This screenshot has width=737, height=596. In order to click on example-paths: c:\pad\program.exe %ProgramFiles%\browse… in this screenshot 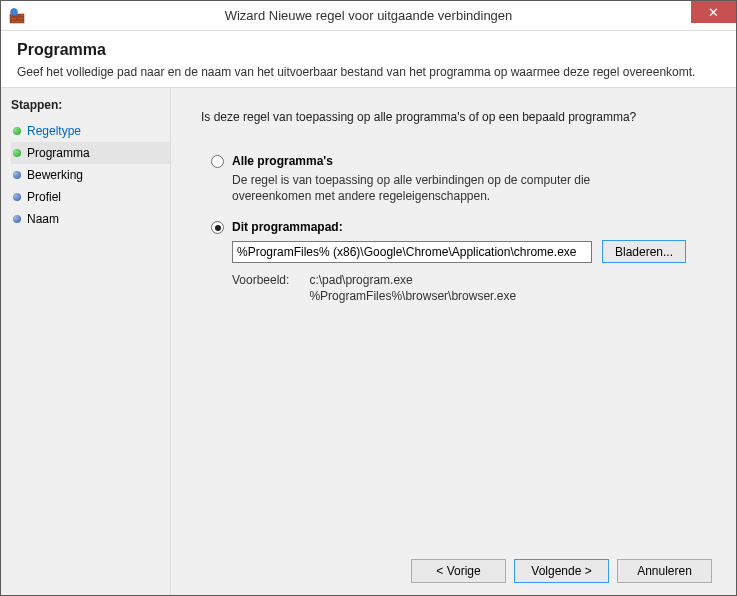, I will do `click(412, 288)`.